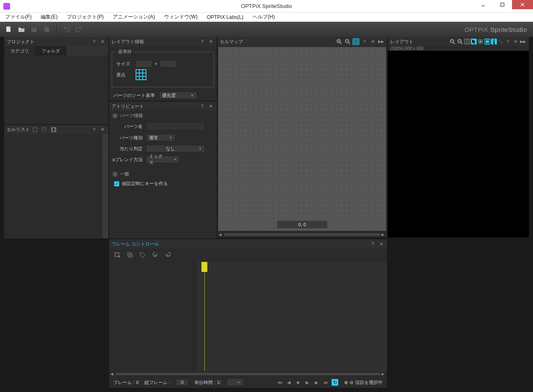 This screenshot has height=392, width=533. What do you see at coordinates (21, 29) in the screenshot?
I see `open-icon` at bounding box center [21, 29].